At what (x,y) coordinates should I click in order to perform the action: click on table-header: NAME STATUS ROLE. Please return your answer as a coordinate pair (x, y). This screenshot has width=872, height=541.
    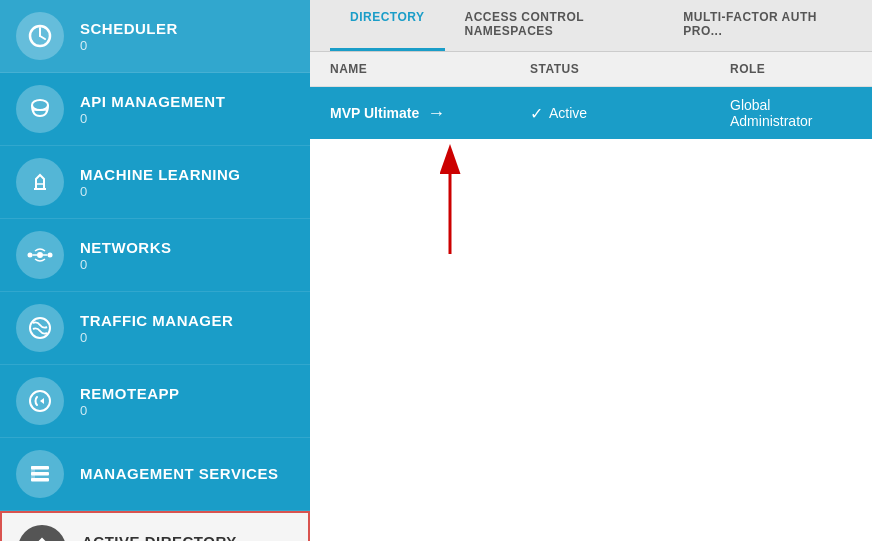
    Looking at the image, I should click on (591, 70).